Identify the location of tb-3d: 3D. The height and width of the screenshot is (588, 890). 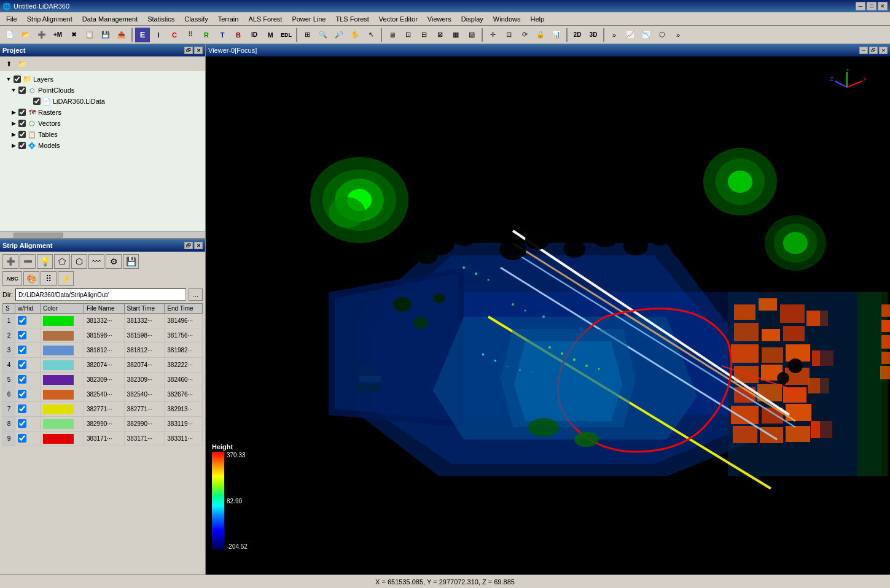
(593, 35).